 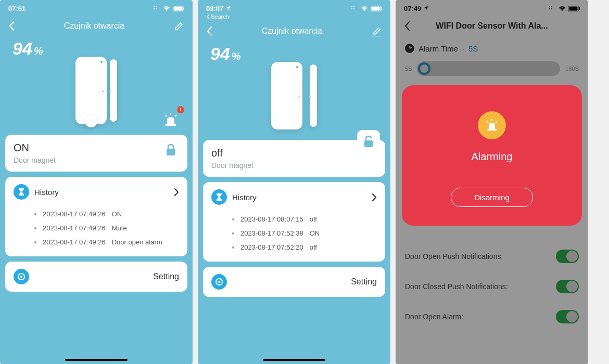 What do you see at coordinates (219, 8) in the screenshot?
I see `status-time: 08:07` at bounding box center [219, 8].